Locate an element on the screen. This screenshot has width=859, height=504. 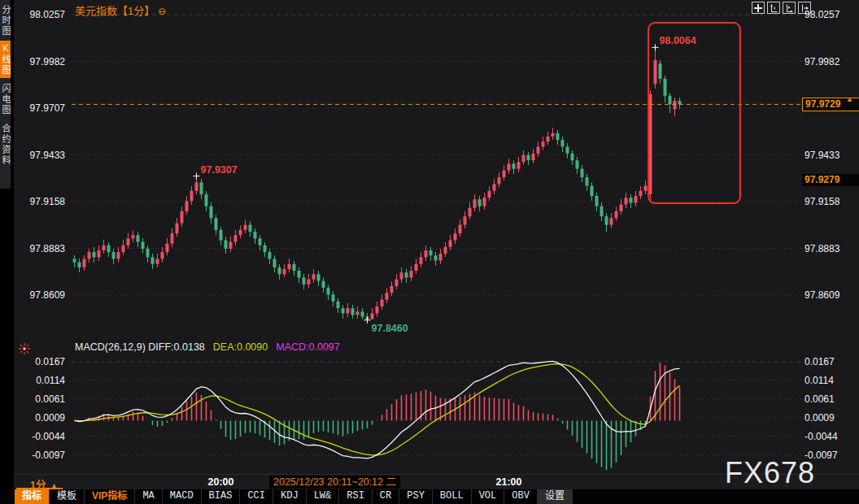
toolbar-item-CR: CR is located at coordinates (386, 497).